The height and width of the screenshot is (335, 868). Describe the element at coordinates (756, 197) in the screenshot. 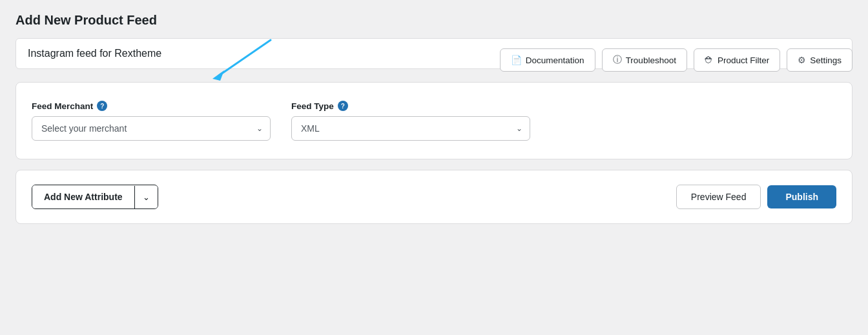

I see `right-actions: Preview Feed Publish` at that location.